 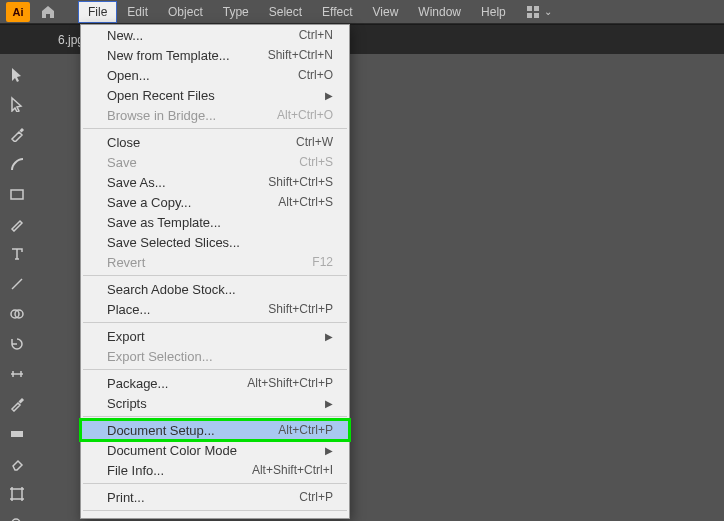 What do you see at coordinates (316, 75) in the screenshot?
I see `menu-item-shortcut: Ctrl+O` at bounding box center [316, 75].